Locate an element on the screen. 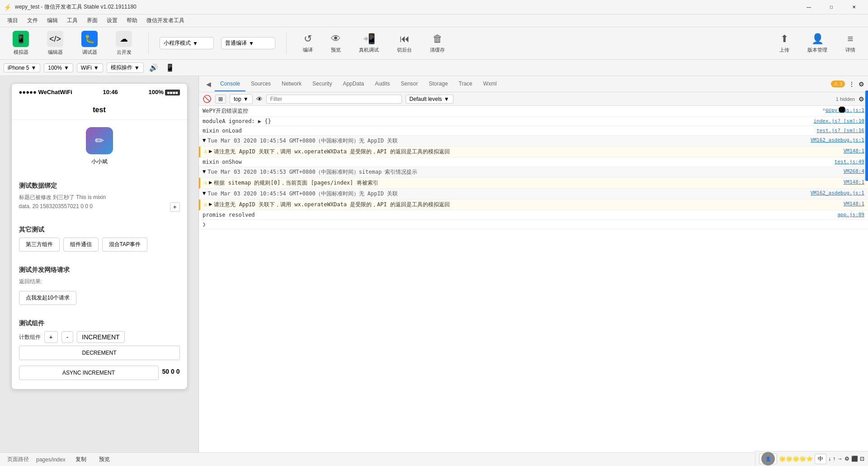 The width and height of the screenshot is (868, 466). device-selector: iPhone 5 ▼ is located at coordinates (22, 68).